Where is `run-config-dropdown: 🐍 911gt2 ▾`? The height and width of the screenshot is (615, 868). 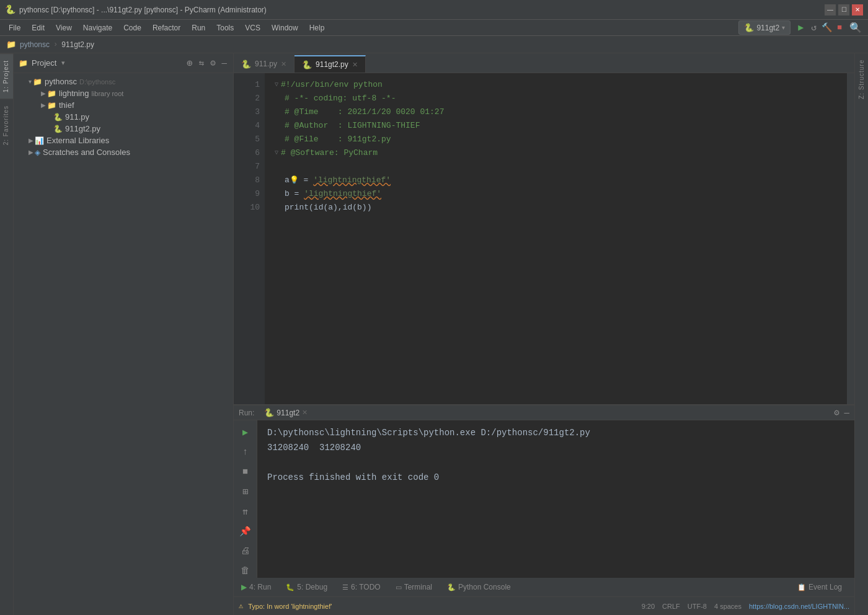 run-config-dropdown: 🐍 911gt2 ▾ is located at coordinates (764, 27).